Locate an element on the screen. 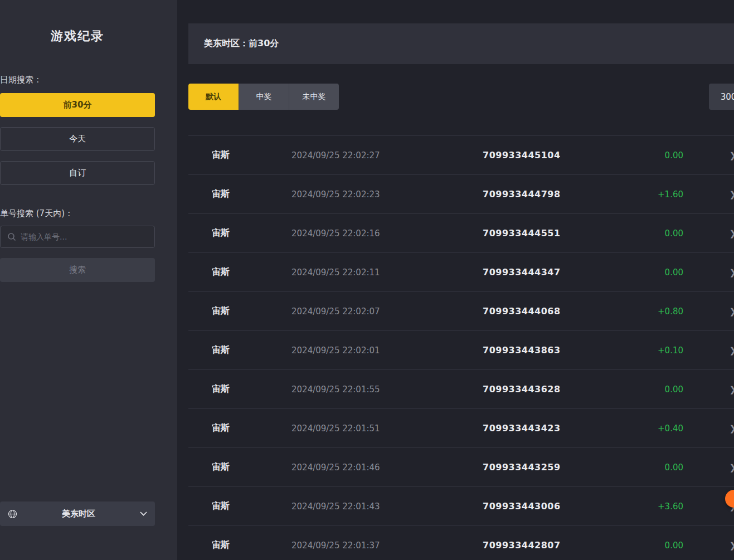 The width and height of the screenshot is (734, 560). table-row: 宙斯 2024/09/25 22:01:55 709933443628 0.00… is located at coordinates (461, 389).